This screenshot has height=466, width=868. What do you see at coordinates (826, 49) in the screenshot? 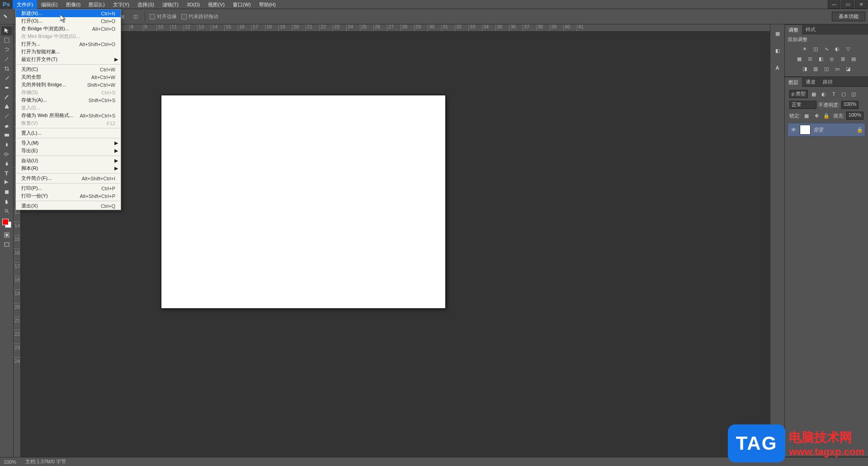
I see `curves-icon: ∿` at bounding box center [826, 49].